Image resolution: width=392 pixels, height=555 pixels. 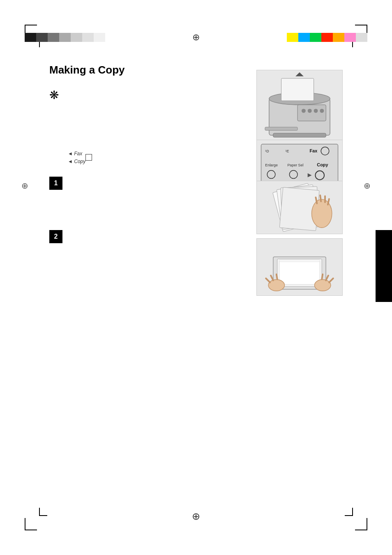 I want to click on fax-machine-image, so click(x=300, y=106).